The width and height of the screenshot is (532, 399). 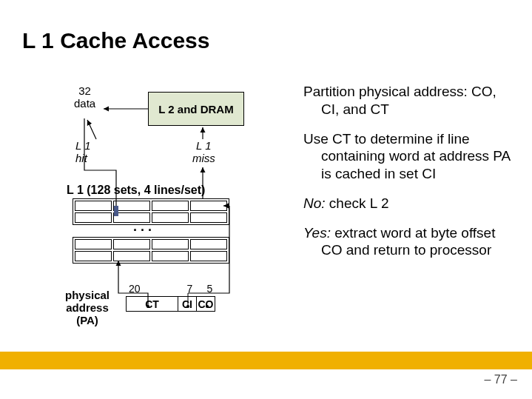 What do you see at coordinates (170, 304) in the screenshot?
I see `pa-field-cells: CT CI CO` at bounding box center [170, 304].